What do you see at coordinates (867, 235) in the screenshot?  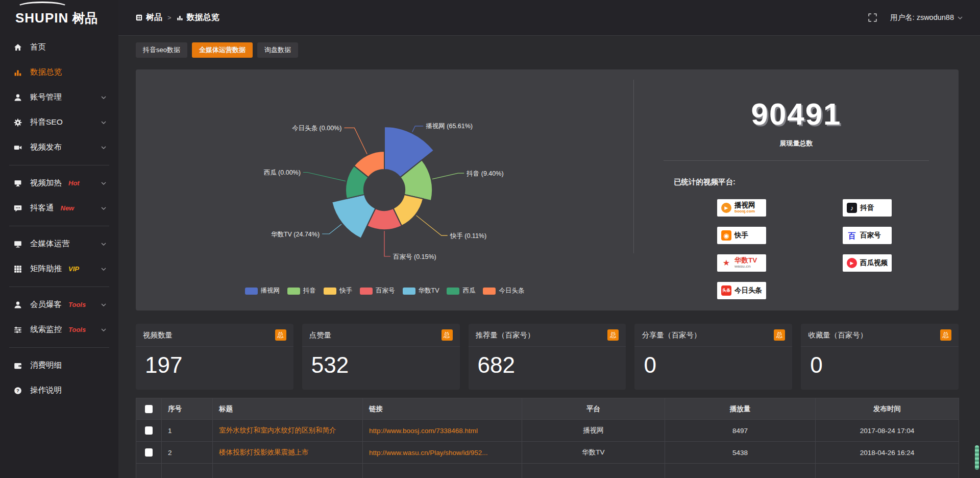 I see `platform-badge-3: 百百家号` at bounding box center [867, 235].